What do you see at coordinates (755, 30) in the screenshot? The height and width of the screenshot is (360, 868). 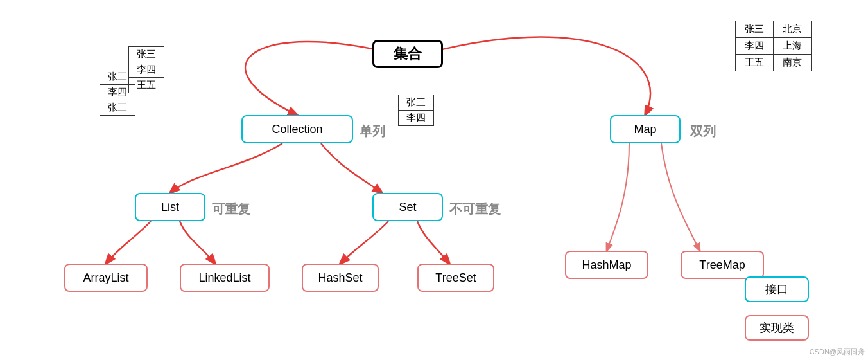 I see `map-row1-key: 张三` at bounding box center [755, 30].